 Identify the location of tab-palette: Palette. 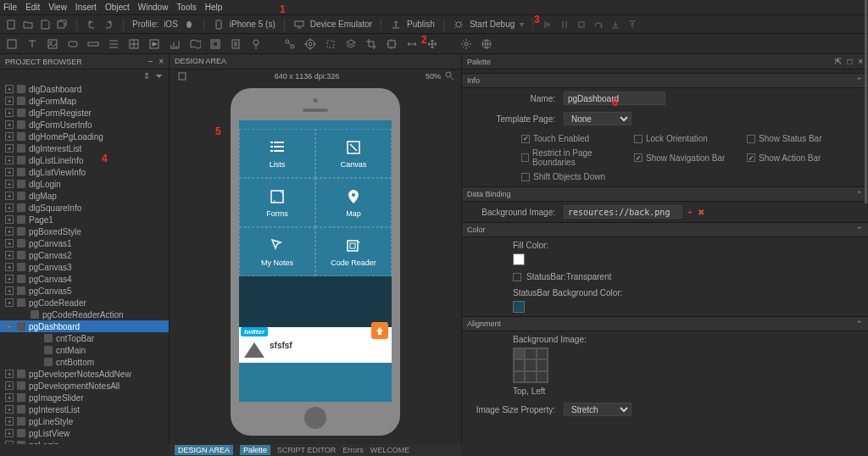
(255, 450).